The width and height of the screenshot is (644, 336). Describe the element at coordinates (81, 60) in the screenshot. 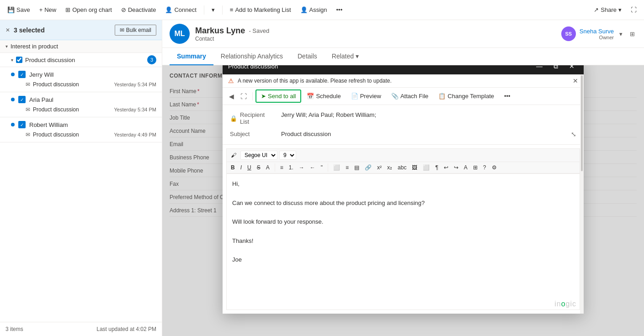

I see `subgroup-header: ▾ Product discussion 3` at that location.